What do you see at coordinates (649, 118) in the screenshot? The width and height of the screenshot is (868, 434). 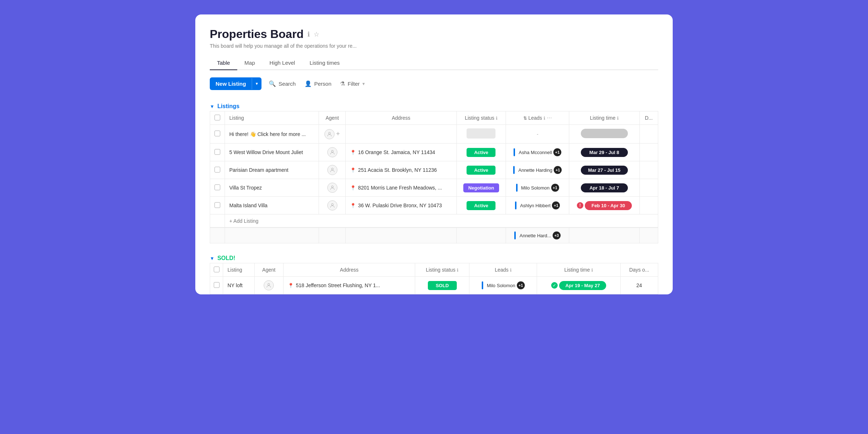 I see `header-days: D...` at bounding box center [649, 118].